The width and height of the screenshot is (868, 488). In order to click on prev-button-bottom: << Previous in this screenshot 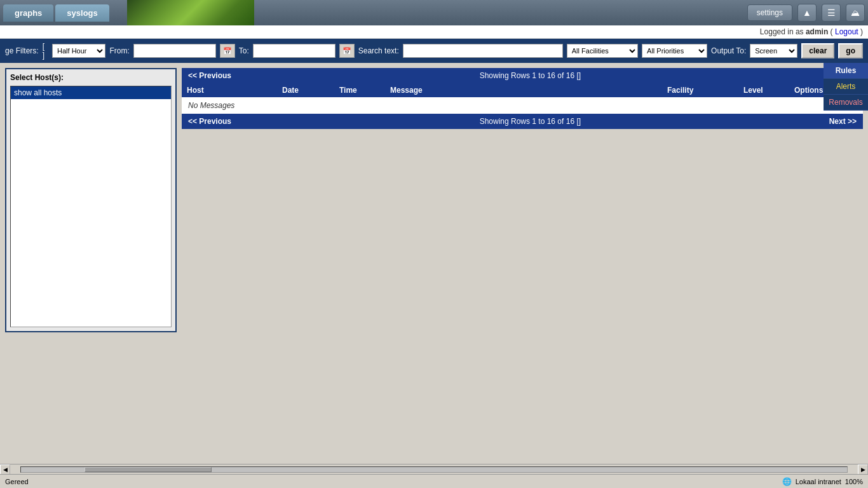, I will do `click(210, 121)`.